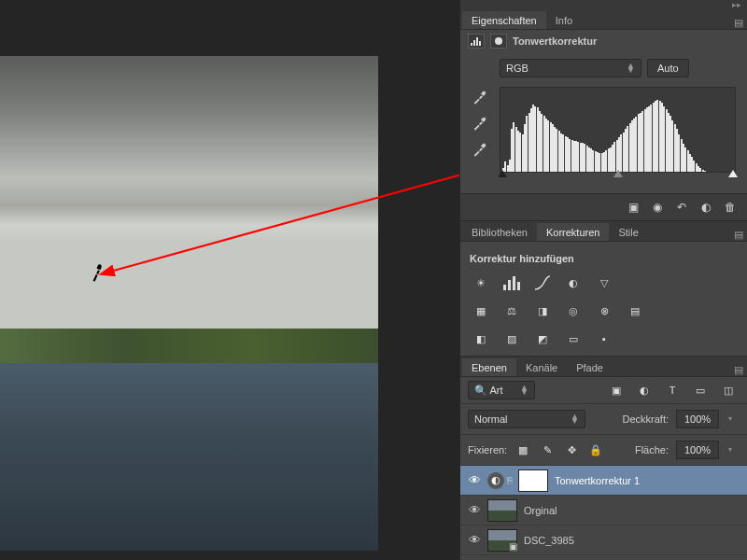 The height and width of the screenshot is (560, 747). Describe the element at coordinates (604, 283) in the screenshot. I see `vibrance-icon: ▽` at that location.